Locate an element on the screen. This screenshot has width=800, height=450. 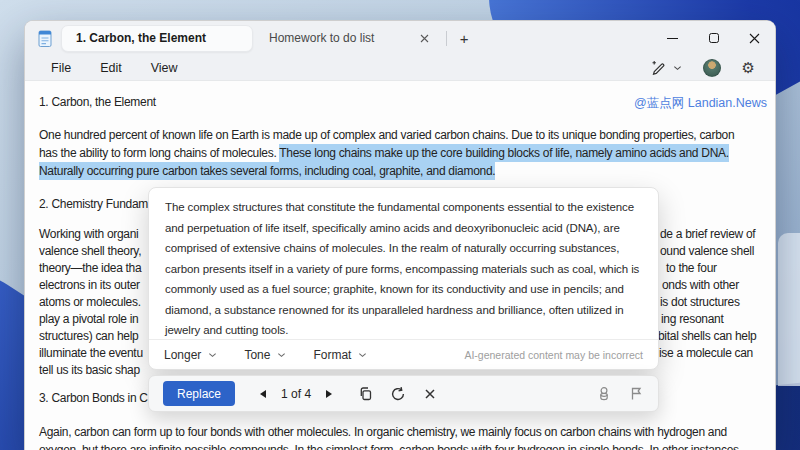
tab-label: Homework to do list is located at coordinates (322, 38).